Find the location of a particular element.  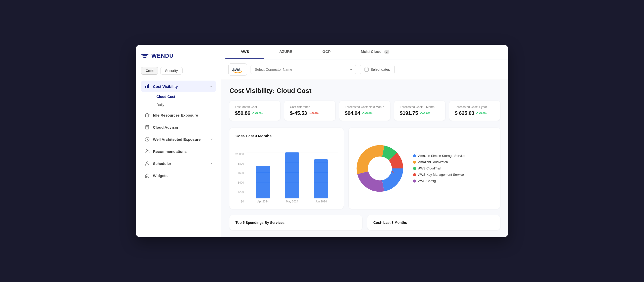

logo: WENDU is located at coordinates (179, 56).